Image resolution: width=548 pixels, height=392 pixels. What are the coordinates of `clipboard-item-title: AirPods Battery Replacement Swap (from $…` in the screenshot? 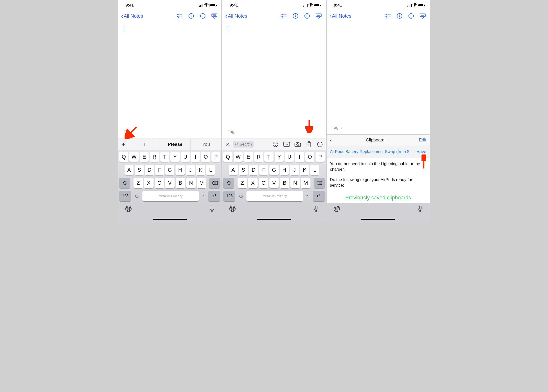 It's located at (372, 152).